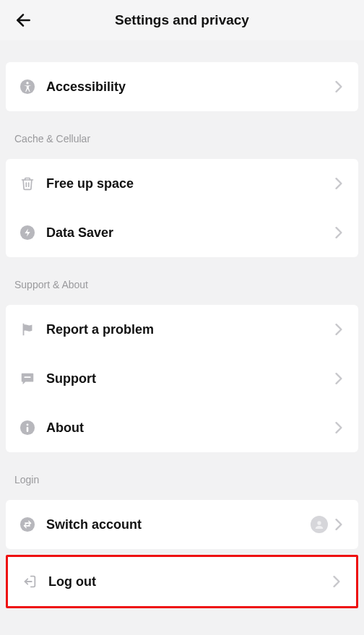 This screenshot has width=364, height=635. What do you see at coordinates (182, 582) in the screenshot?
I see `row-log-out: Log out` at bounding box center [182, 582].